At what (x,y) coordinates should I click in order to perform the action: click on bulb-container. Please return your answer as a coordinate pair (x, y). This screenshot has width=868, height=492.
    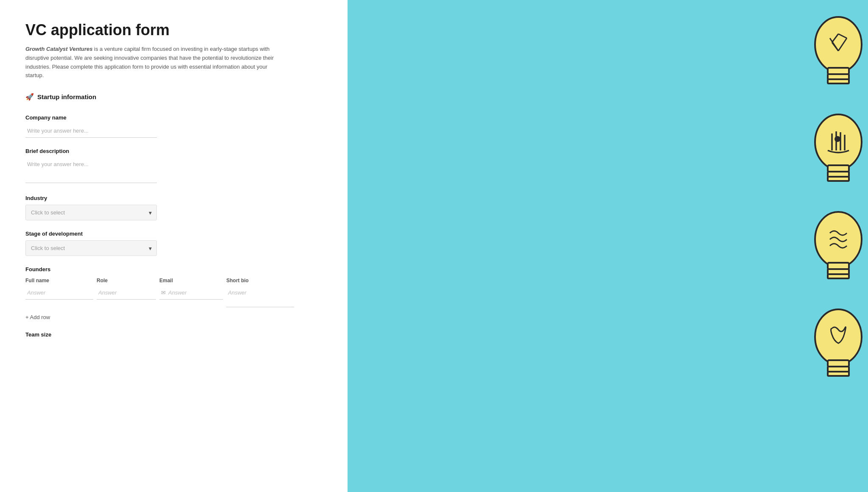
    Looking at the image, I should click on (834, 195).